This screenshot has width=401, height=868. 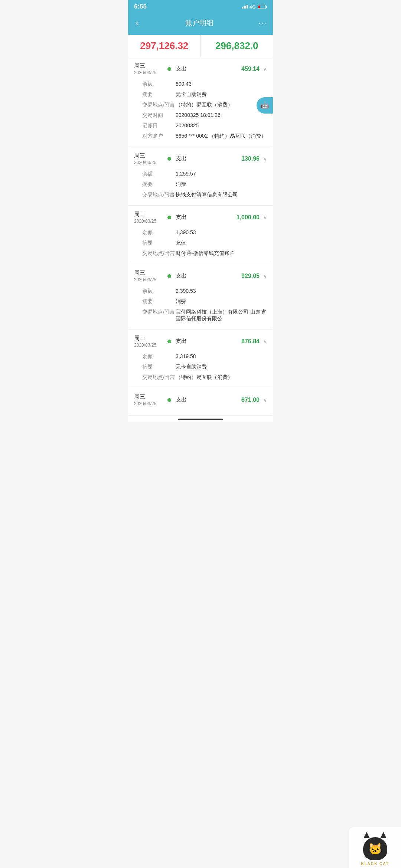 What do you see at coordinates (200, 159) in the screenshot?
I see `transaction-header: 周三 2020/03/25 支出 130.96 ∨` at bounding box center [200, 159].